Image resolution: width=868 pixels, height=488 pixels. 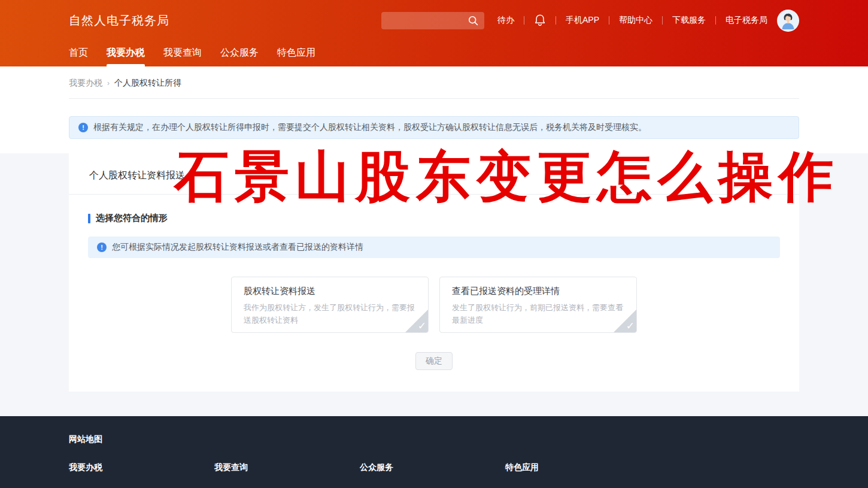 I want to click on footer-col-tax-handling: 我要办税 专项附加扣除填报, so click(x=141, y=475).